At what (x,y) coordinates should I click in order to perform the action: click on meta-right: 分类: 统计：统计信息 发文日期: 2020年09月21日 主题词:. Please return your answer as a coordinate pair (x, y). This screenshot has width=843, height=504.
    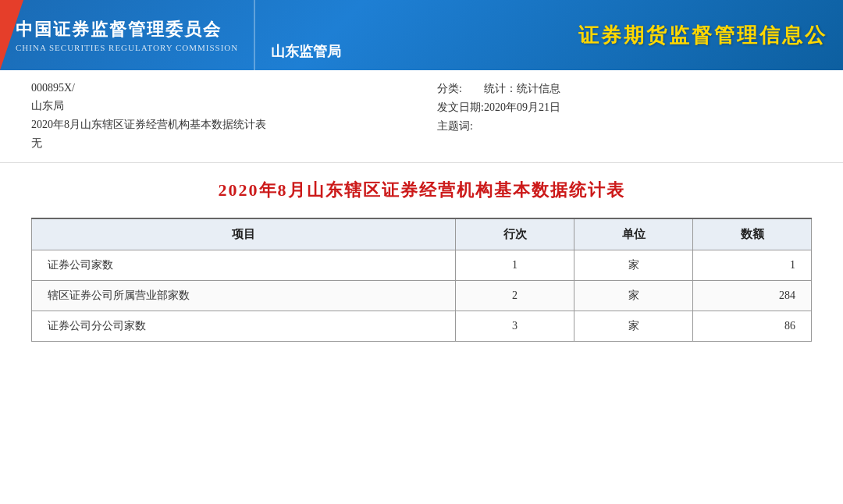
    Looking at the image, I should click on (624, 116).